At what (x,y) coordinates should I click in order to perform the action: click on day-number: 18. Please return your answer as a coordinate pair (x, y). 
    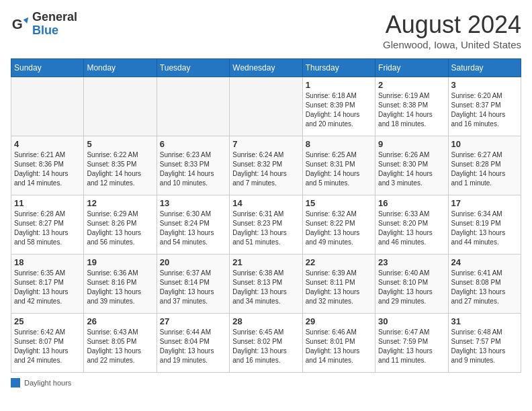
    Looking at the image, I should click on (47, 262).